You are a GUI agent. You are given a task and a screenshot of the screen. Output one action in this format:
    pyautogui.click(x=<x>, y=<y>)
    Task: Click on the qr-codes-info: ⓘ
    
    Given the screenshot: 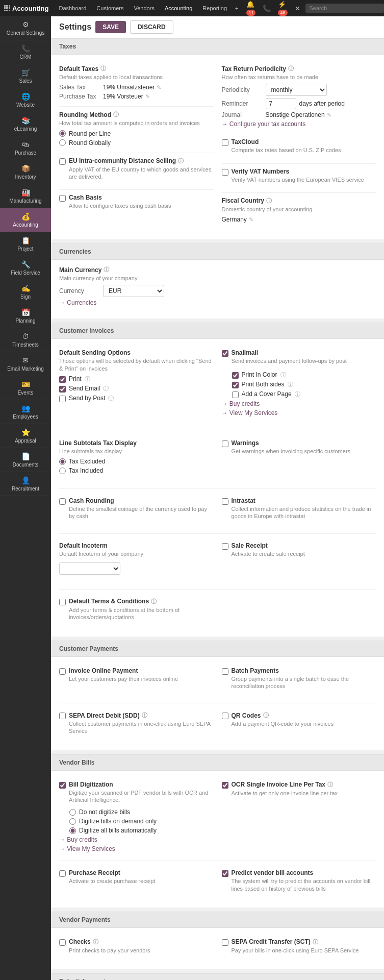 What is the action you would take?
    pyautogui.click(x=266, y=716)
    